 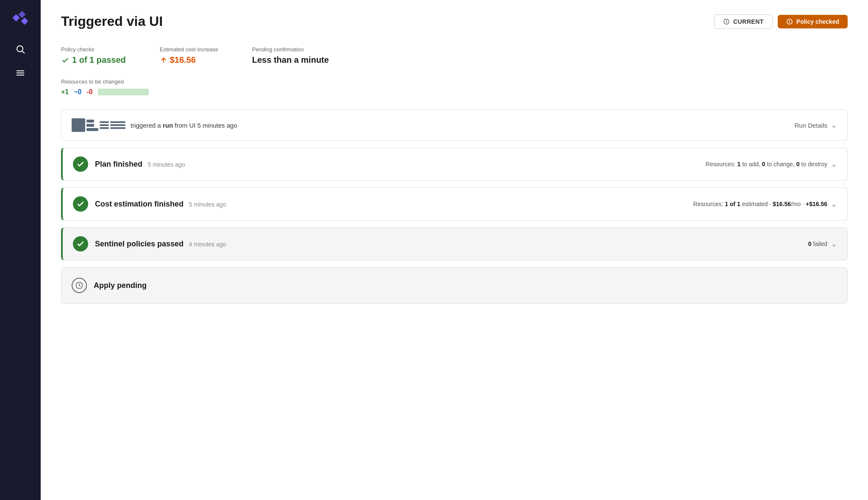 I want to click on sentinel-step-left: Sentinel policies passed 4 minutes ago, so click(x=149, y=244).